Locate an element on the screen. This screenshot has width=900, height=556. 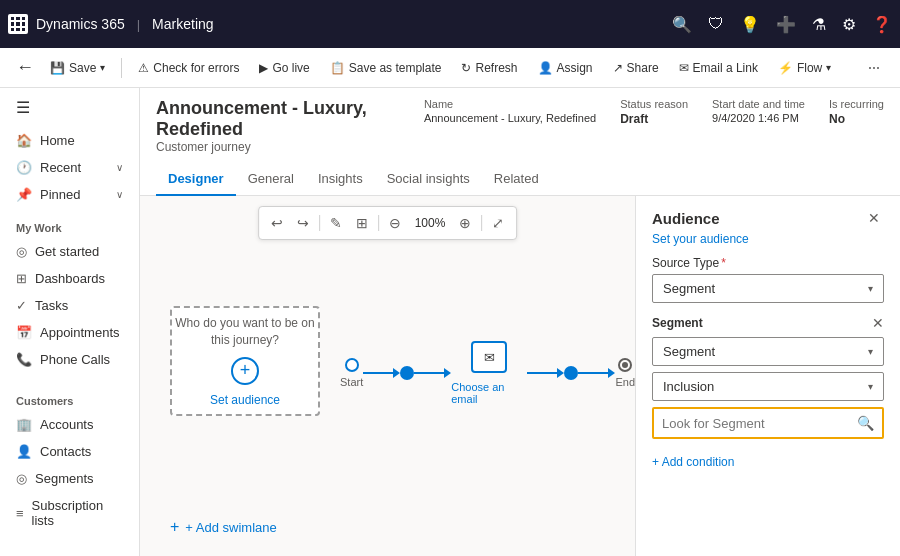
add-audience-button: + is located at coordinates (245, 371).